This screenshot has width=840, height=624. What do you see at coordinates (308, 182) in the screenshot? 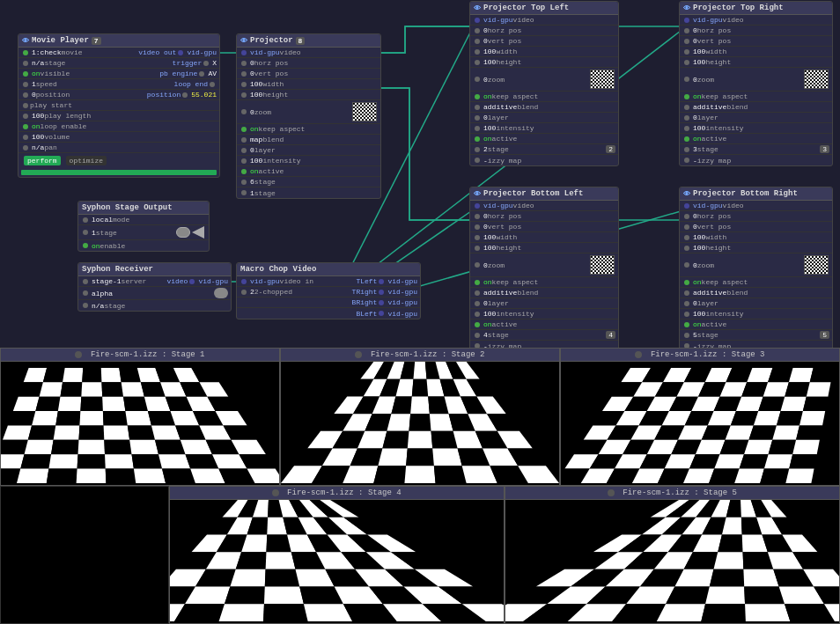
I see `node-row: 6 stage` at bounding box center [308, 182].